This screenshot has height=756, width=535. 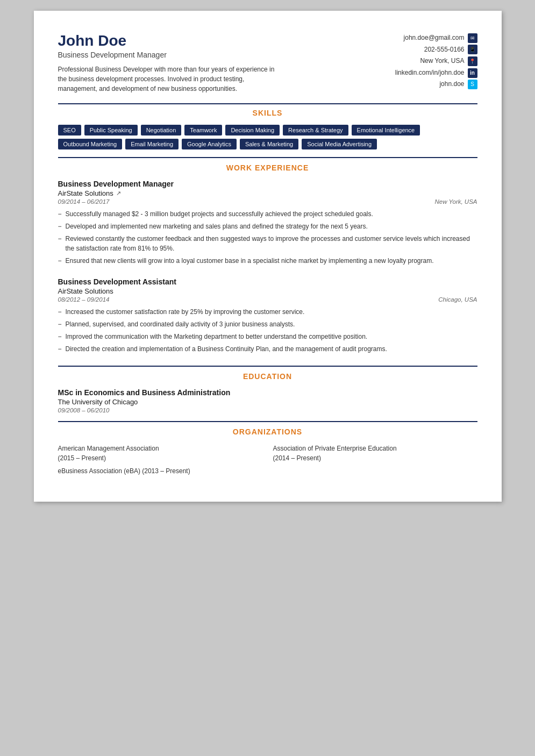 What do you see at coordinates (268, 316) in the screenshot?
I see `job-entry: Business Development Assistant AirState …` at bounding box center [268, 316].